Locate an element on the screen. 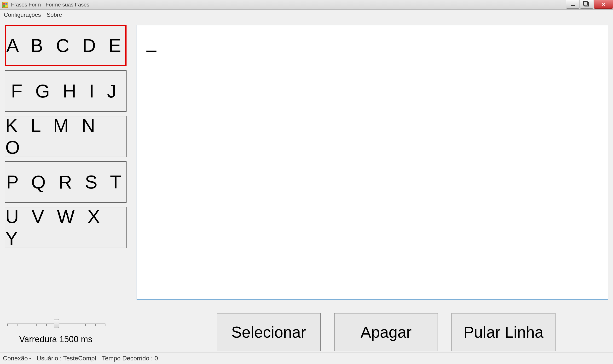 The width and height of the screenshot is (613, 364). status-elapsed: Tempo Decorrido : 0 is located at coordinates (130, 358).